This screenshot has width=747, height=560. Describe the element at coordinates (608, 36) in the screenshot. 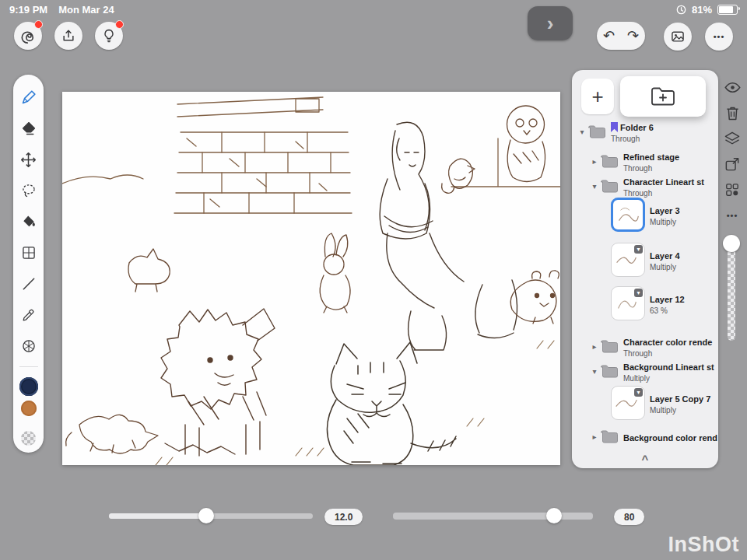

I see `undo-button: ↶` at that location.